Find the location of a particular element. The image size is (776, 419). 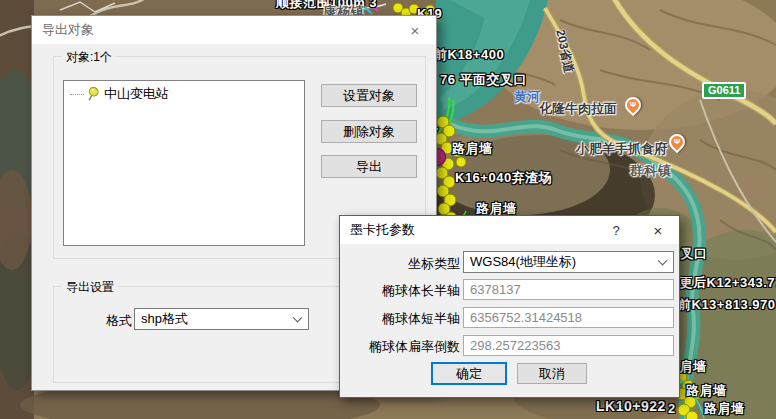

coord-type-value: WGS84(地理坐标) is located at coordinates (523, 262).